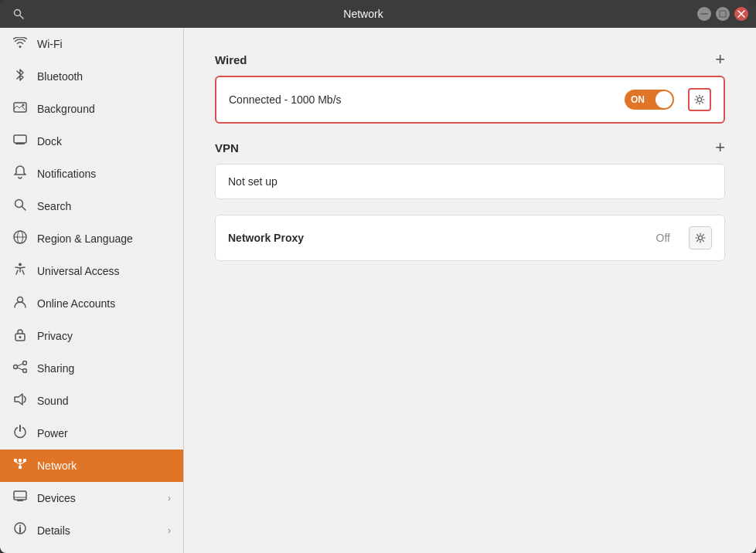 The width and height of the screenshot is (756, 553). I want to click on vpn-card: Not set up, so click(470, 182).